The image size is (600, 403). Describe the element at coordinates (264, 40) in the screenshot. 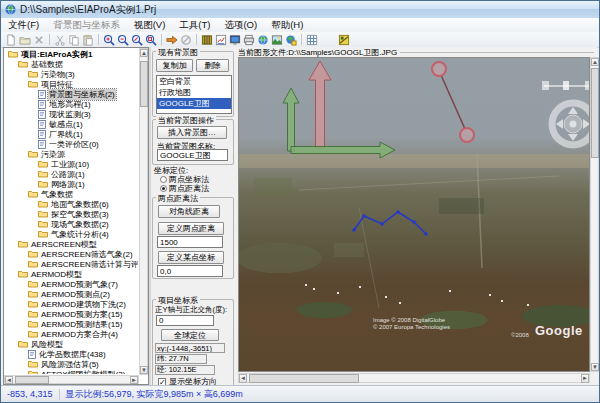

I see `globe-tool-icon` at that location.